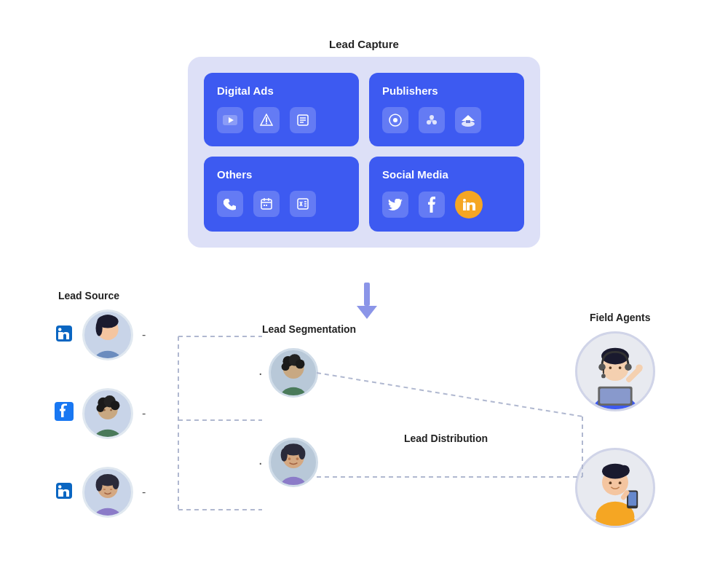 Image resolution: width=728 pixels, height=584 pixels. Describe the element at coordinates (468, 120) in the screenshot. I see `hat-icon` at that location.